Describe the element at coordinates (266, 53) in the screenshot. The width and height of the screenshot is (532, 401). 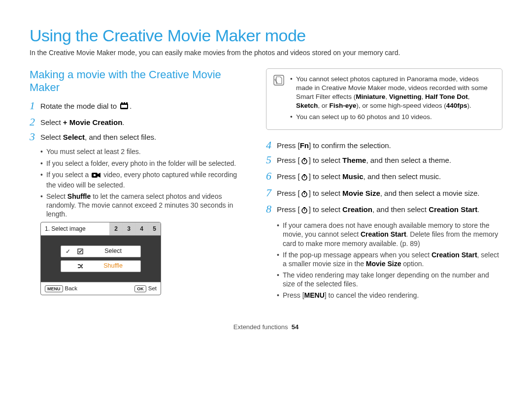
I see `intro-text: In the Creative Movie Maker mode, you ca…` at that location.